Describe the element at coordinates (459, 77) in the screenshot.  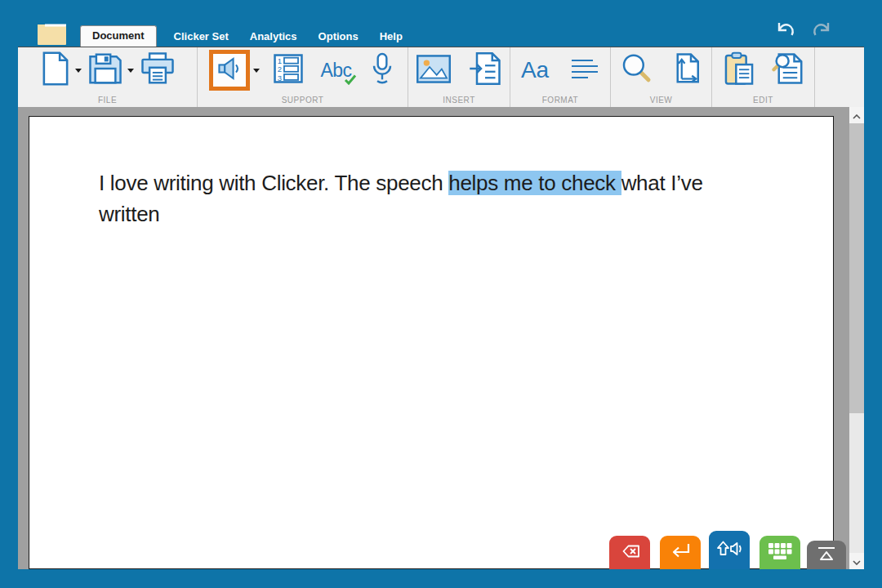
I see `toolbar-group-insert: INSERT` at that location.